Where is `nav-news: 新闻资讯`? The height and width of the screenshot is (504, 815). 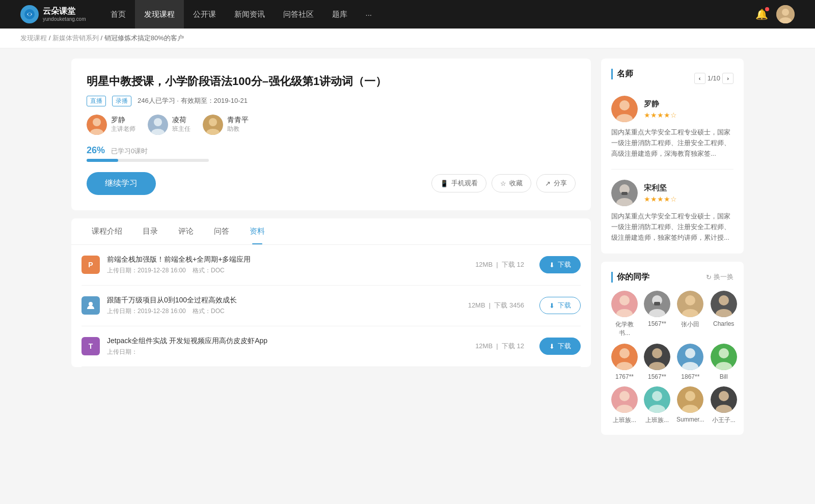
nav-news: 新闻资讯 is located at coordinates (250, 14).